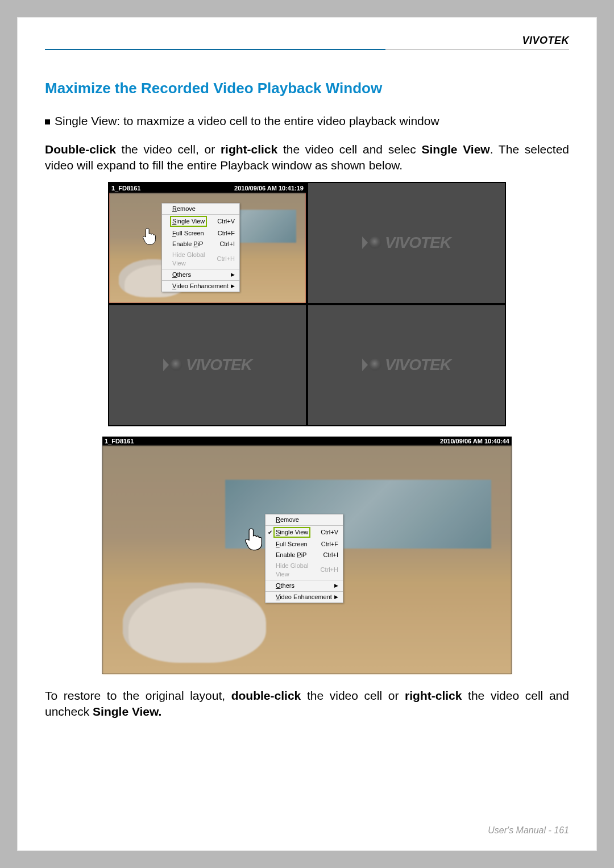 This screenshot has width=614, height=868. I want to click on cell-timestamp: 2010/09/06 AM 10:40:44, so click(475, 441).